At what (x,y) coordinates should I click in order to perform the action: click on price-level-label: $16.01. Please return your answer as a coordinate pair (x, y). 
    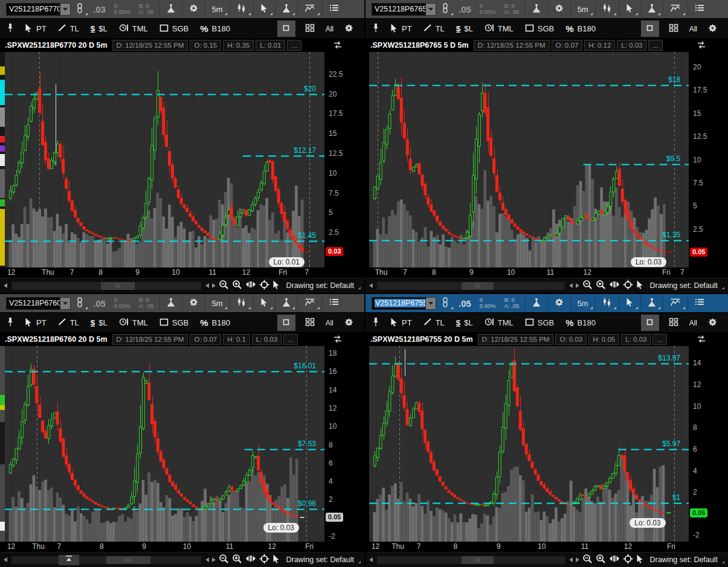
    Looking at the image, I should click on (304, 366).